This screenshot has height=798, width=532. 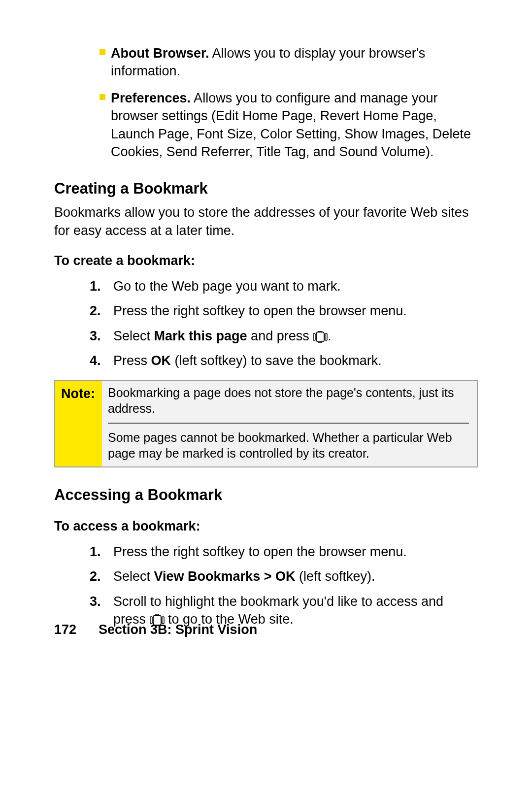 What do you see at coordinates (266, 125) in the screenshot?
I see `bullet-preferences: Preferences. Allows you to configure and…` at bounding box center [266, 125].